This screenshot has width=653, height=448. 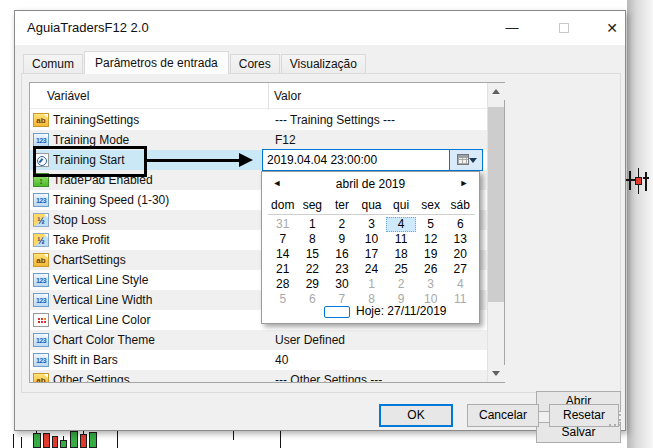 I want to click on calendar-day: 23, so click(x=342, y=270).